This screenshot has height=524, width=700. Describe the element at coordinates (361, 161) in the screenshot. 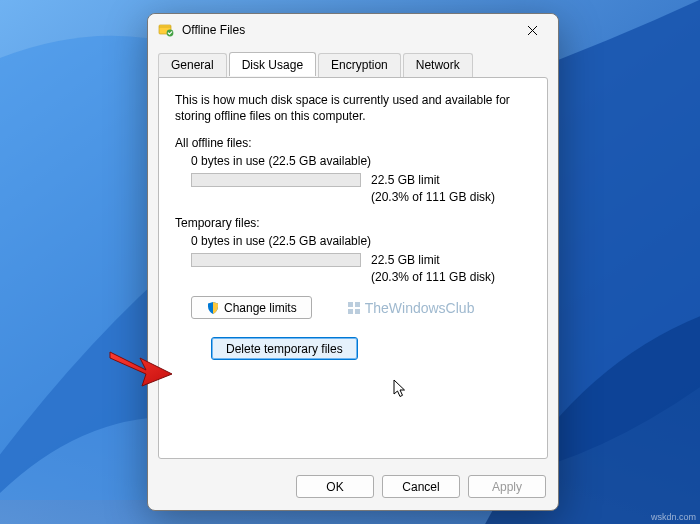

I see `all-offline-usage: 0 bytes in use (22.5 GB available)` at that location.